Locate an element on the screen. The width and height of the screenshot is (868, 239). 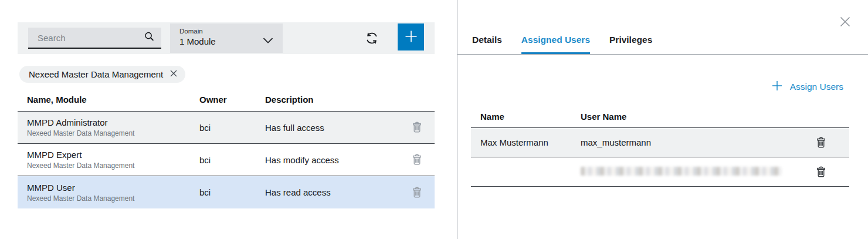
search-placeholder: Search is located at coordinates (90, 38).